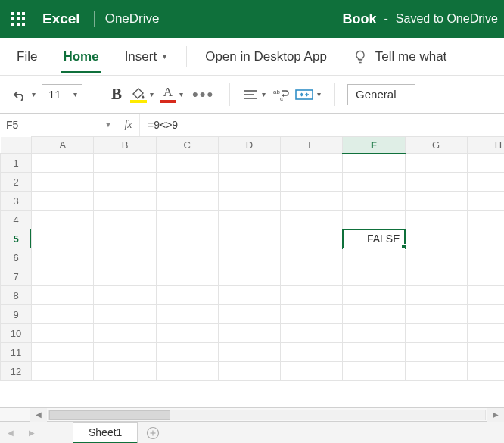  Describe the element at coordinates (17, 277) in the screenshot. I see `row-header: 7` at that location.